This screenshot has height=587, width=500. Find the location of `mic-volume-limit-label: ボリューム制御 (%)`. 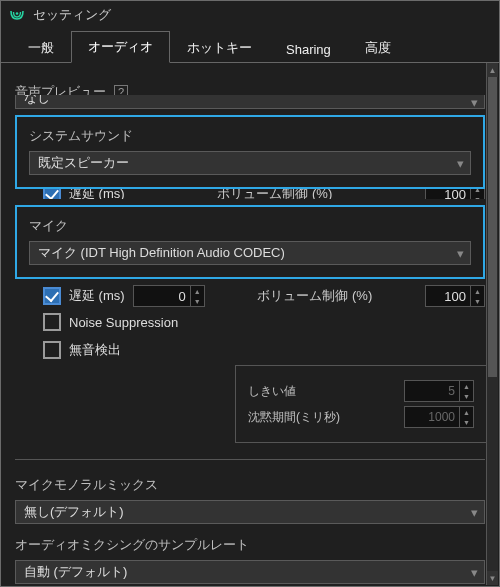

mic-volume-limit-label: ボリューム制御 (%) is located at coordinates (314, 296).